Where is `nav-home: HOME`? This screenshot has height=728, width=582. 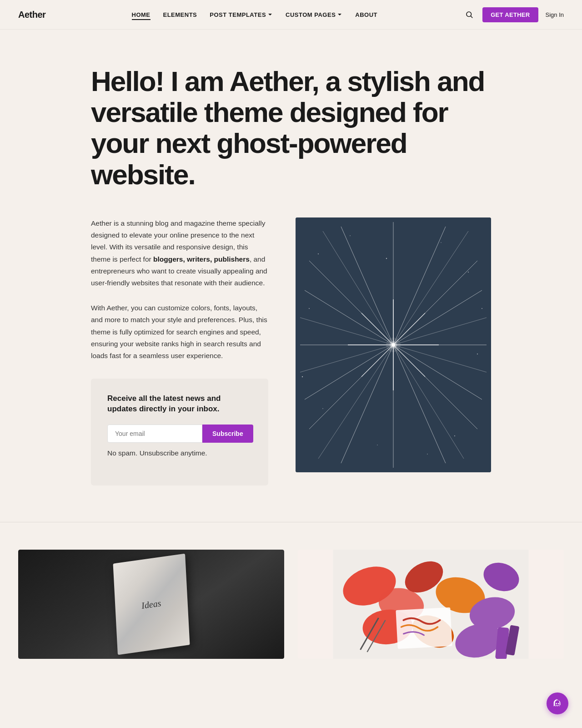
nav-home: HOME is located at coordinates (141, 15).